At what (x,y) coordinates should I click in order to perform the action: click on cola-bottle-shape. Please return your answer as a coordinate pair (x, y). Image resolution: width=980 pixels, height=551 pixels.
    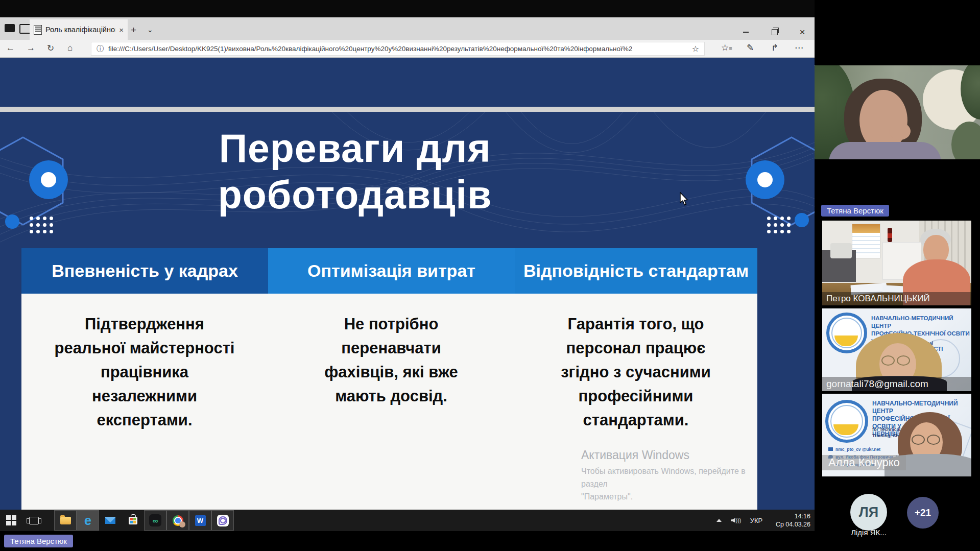
    Looking at the image, I should click on (890, 235).